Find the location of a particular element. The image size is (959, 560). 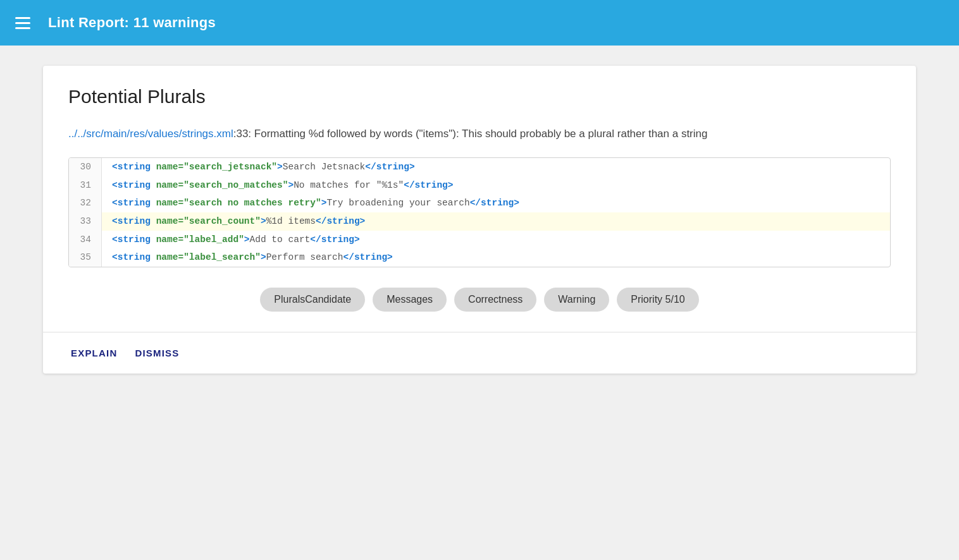

dismiss-button: DISMISS is located at coordinates (157, 353).